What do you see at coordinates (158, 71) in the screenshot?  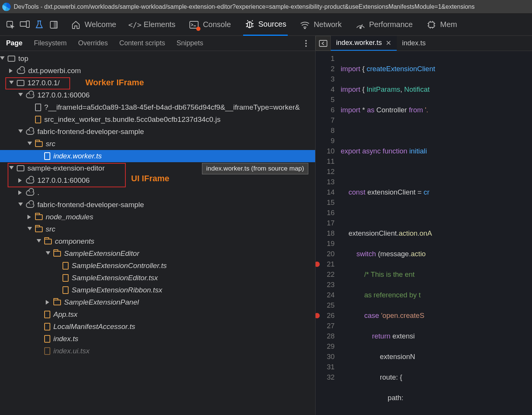 I see `tree-dxt: dxt.powerbi.com` at bounding box center [158, 71].